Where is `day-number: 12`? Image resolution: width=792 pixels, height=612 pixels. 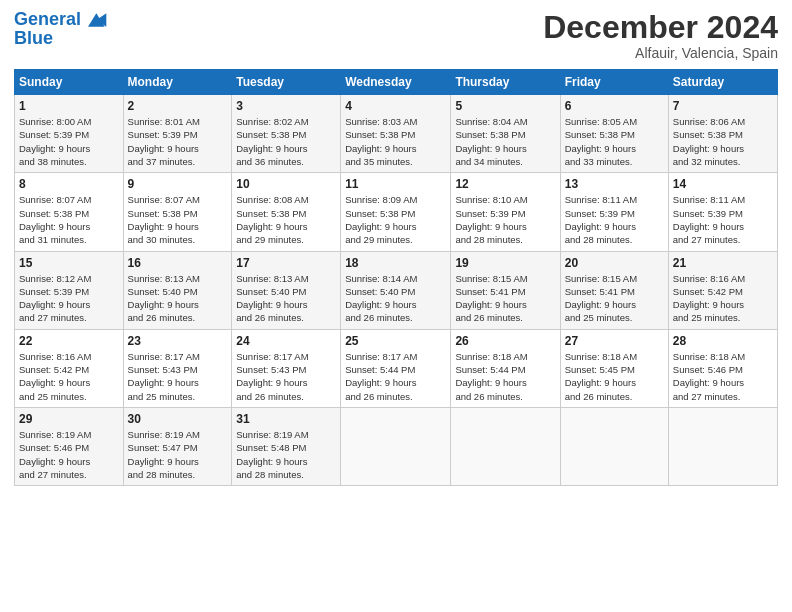 day-number: 12 is located at coordinates (505, 184).